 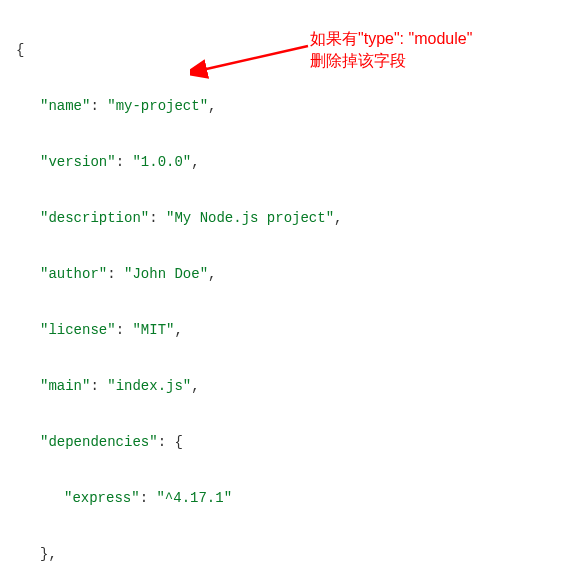 What do you see at coordinates (250, 218) in the screenshot?
I see `json-val-description: "My Node.js project"` at bounding box center [250, 218].